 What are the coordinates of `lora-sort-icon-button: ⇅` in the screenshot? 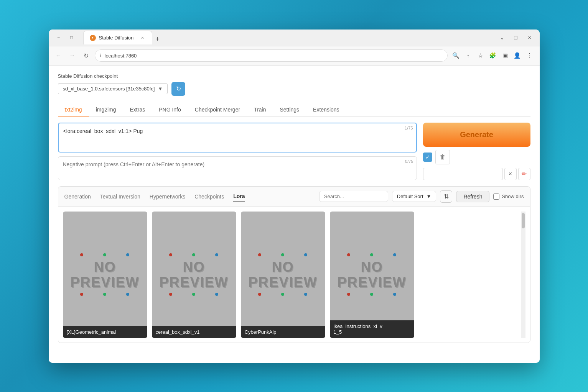 It's located at (446, 197).